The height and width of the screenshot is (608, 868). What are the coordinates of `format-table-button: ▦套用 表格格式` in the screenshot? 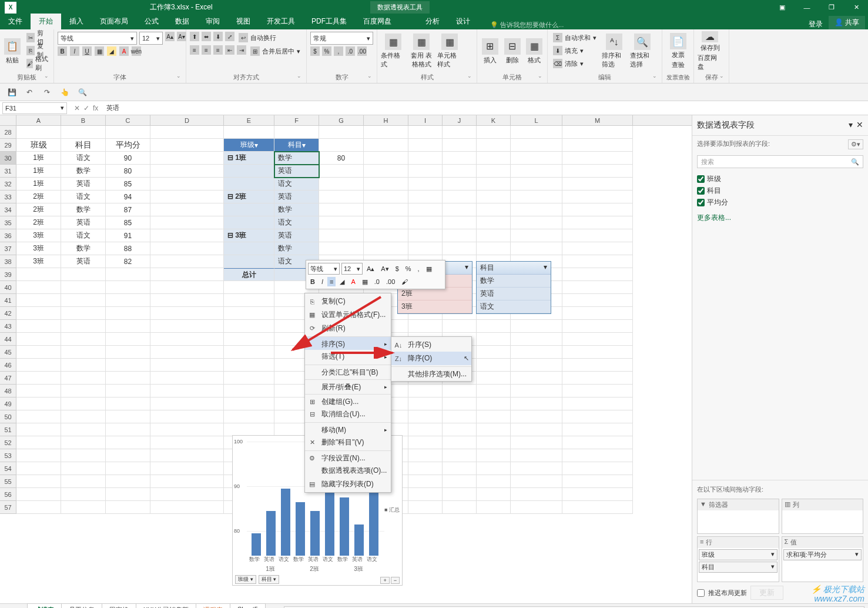 It's located at (421, 51).